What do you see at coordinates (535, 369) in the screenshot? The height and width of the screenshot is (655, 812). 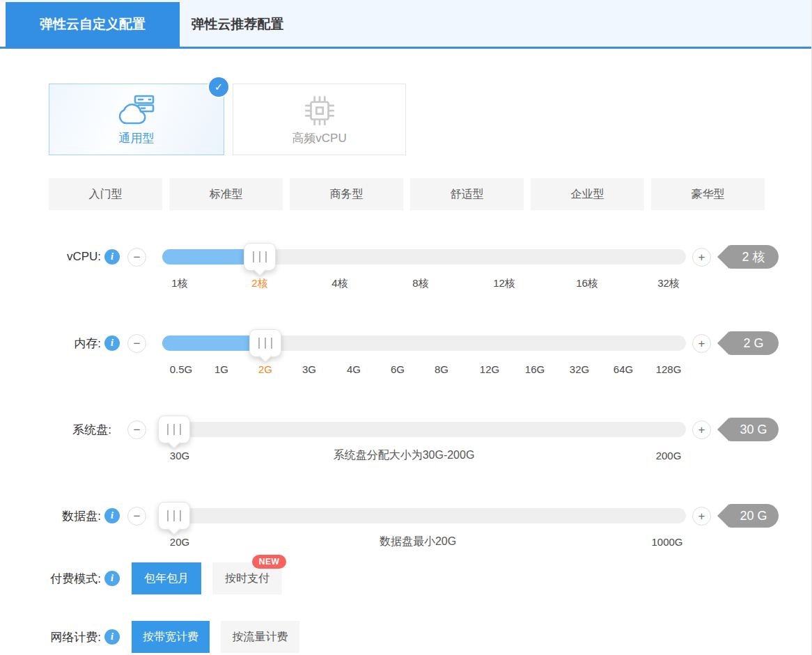 I see `tick-label: 16G` at bounding box center [535, 369].